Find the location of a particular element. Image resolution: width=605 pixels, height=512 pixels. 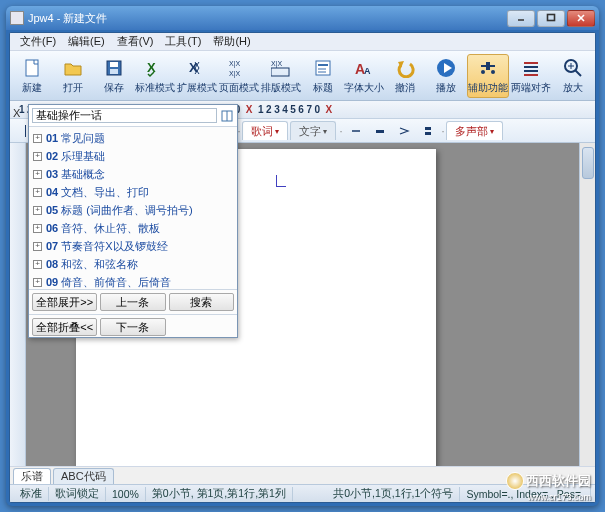

zoom-in-button: 放大 is located at coordinates (572, 76).